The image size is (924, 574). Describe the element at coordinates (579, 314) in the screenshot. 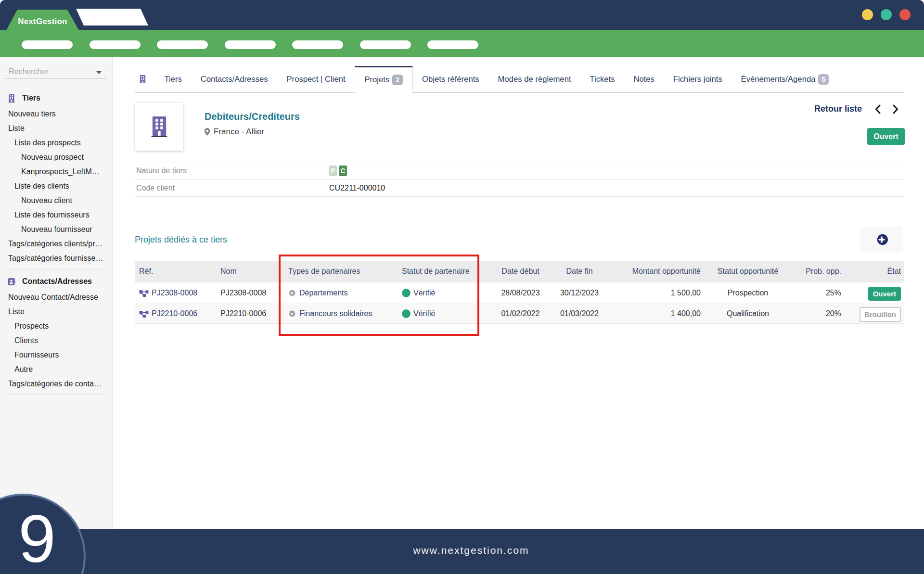

I see `date-end-cell: 01/03/2022` at that location.